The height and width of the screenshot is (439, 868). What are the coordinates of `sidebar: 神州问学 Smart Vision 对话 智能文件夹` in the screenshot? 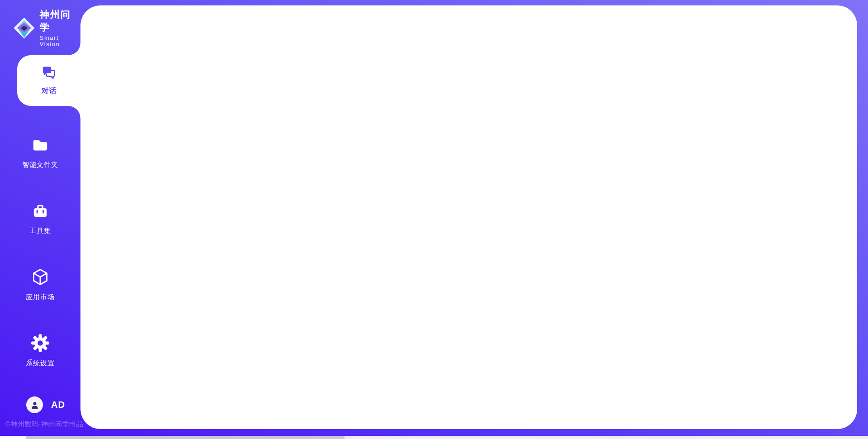 It's located at (40, 220).